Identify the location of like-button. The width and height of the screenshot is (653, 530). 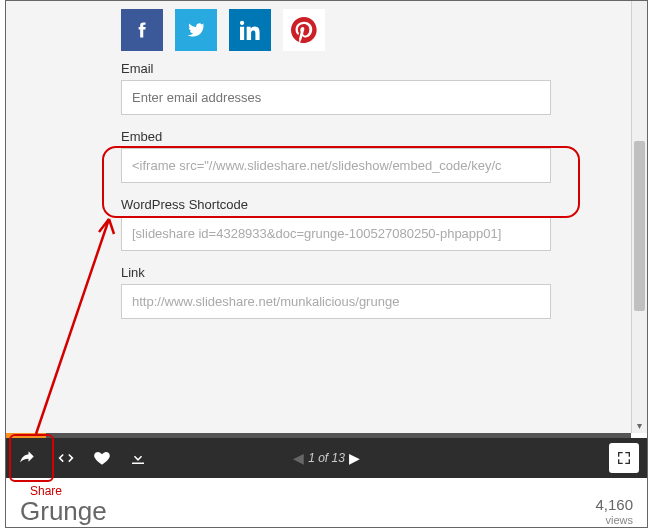
(102, 458).